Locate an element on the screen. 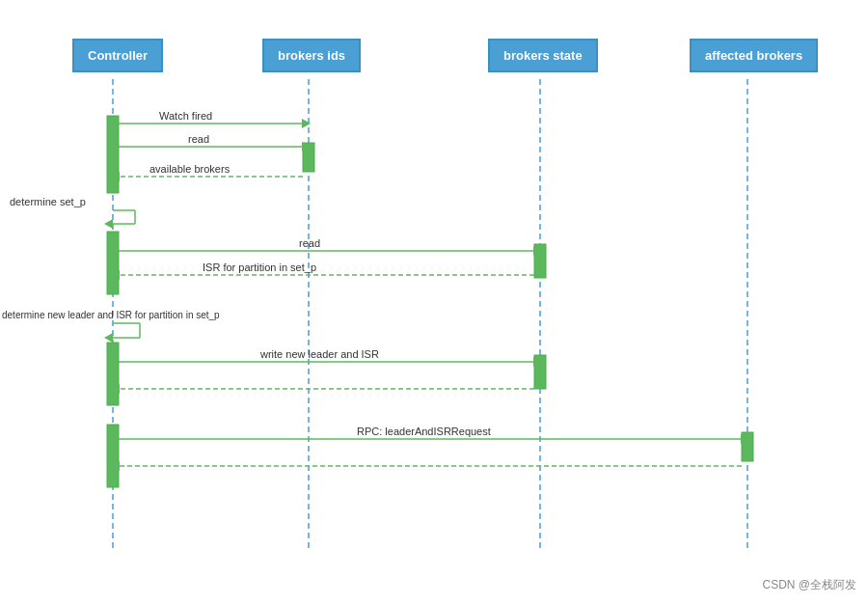  actor-controller: Controller is located at coordinates (118, 56).